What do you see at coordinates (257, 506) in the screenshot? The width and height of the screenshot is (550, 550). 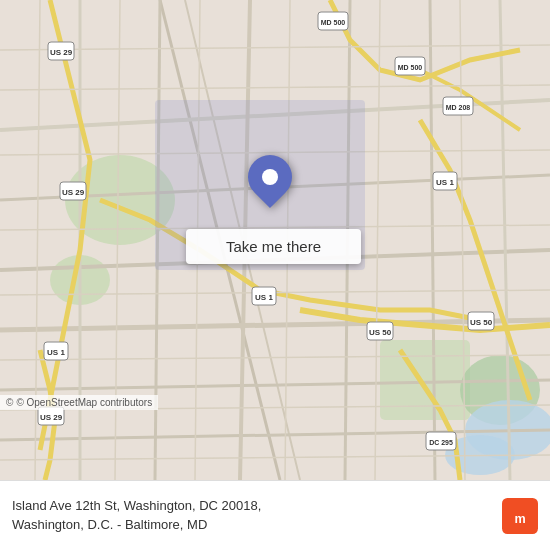 I see `address-line1: Island Ave 12th St, Washington, DC 20018…` at bounding box center [257, 506].